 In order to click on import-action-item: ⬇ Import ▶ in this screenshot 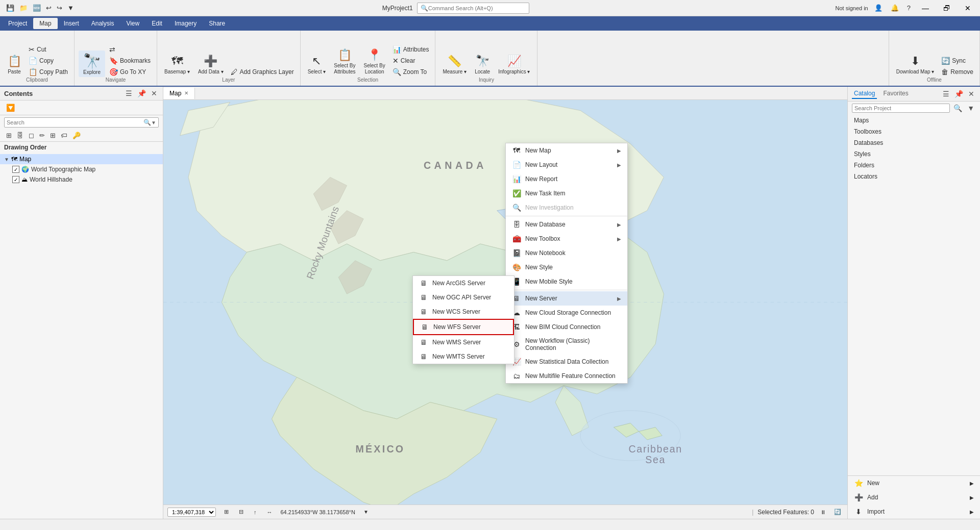, I will do `click(914, 512)`.